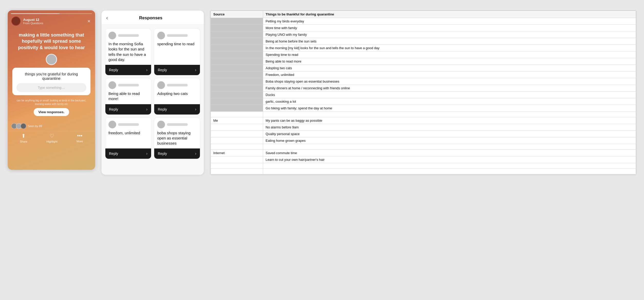  Describe the element at coordinates (424, 41) in the screenshot. I see `table-row: Being at home before the sun sets` at that location.